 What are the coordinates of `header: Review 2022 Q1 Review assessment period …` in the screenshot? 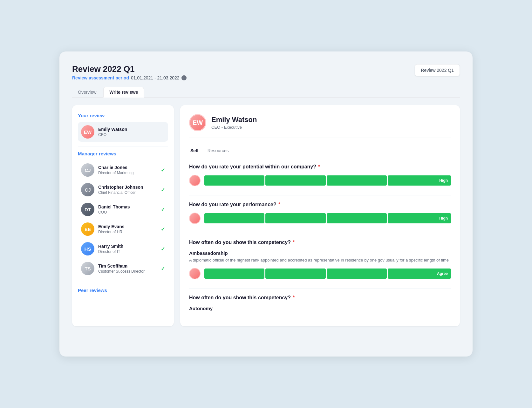 It's located at (266, 72).